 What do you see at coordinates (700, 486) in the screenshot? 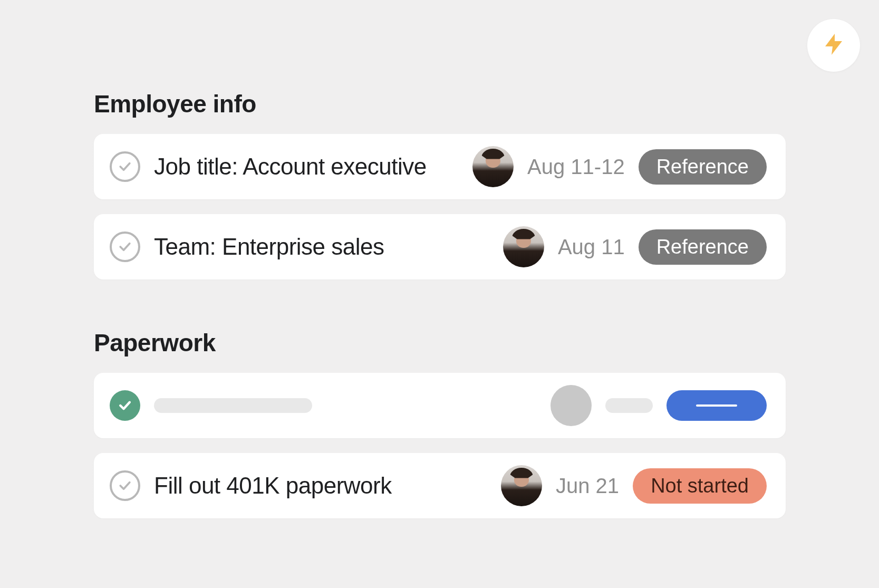
I see `task-tag: Not started` at bounding box center [700, 486].